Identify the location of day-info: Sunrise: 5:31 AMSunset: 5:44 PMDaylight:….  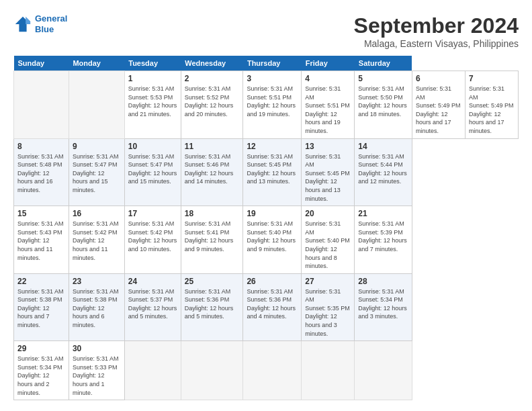
(383, 169).